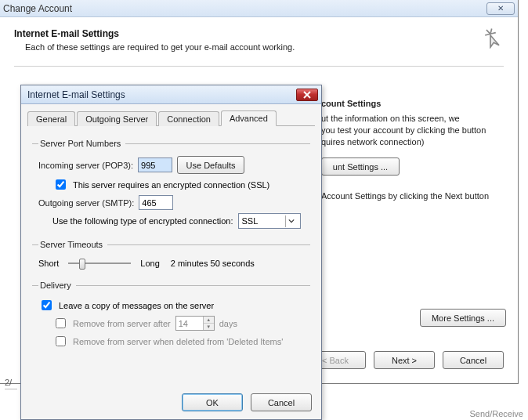 This screenshot has height=420, width=528. I want to click on remove-after-checkbox, so click(61, 323).